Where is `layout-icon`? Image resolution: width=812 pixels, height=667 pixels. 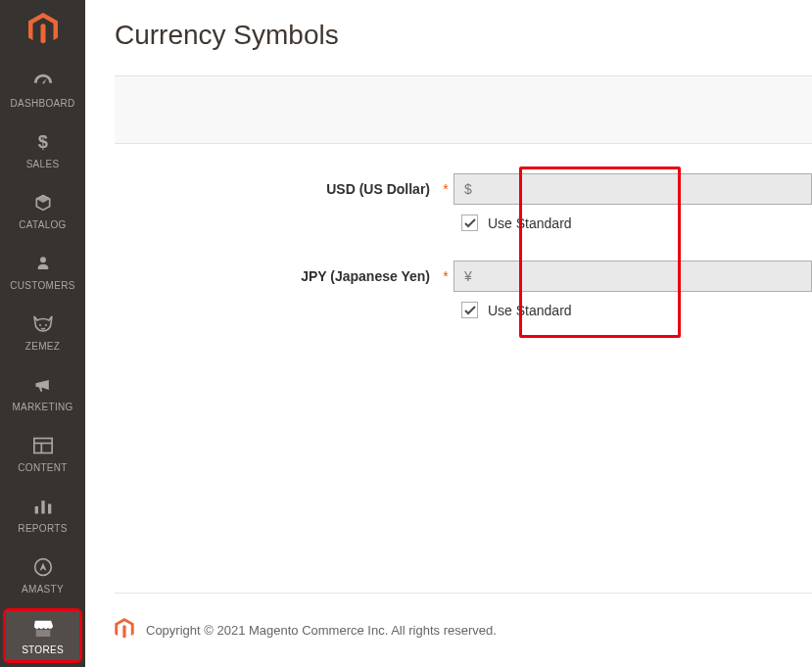
layout-icon is located at coordinates (43, 446).